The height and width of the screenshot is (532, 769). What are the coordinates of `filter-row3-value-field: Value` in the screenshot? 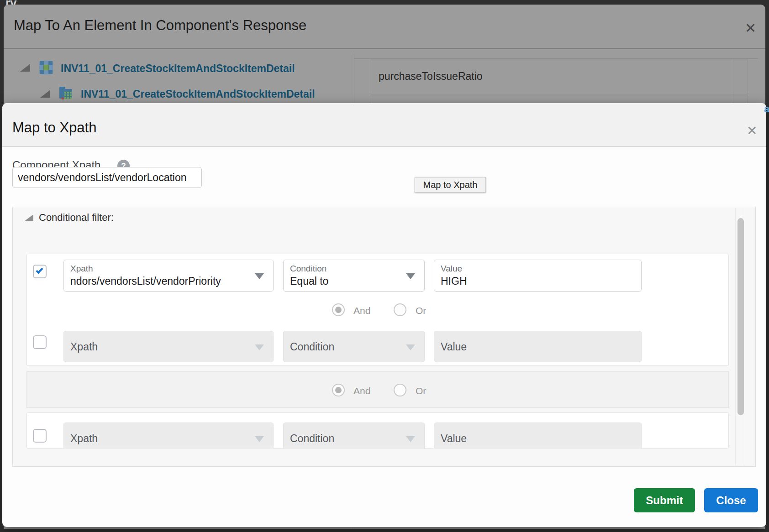 It's located at (538, 435).